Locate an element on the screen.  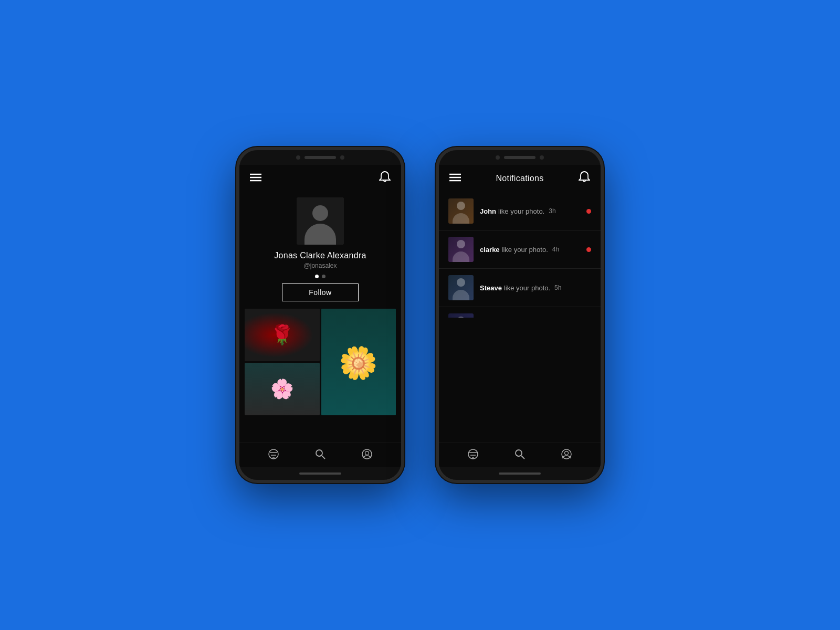
notif-avatar-steave is located at coordinates (461, 288).